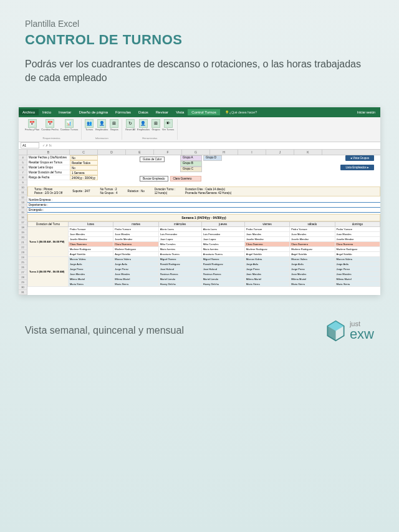 The width and height of the screenshot is (399, 532). I want to click on col-header-g: G, so click(196, 152).